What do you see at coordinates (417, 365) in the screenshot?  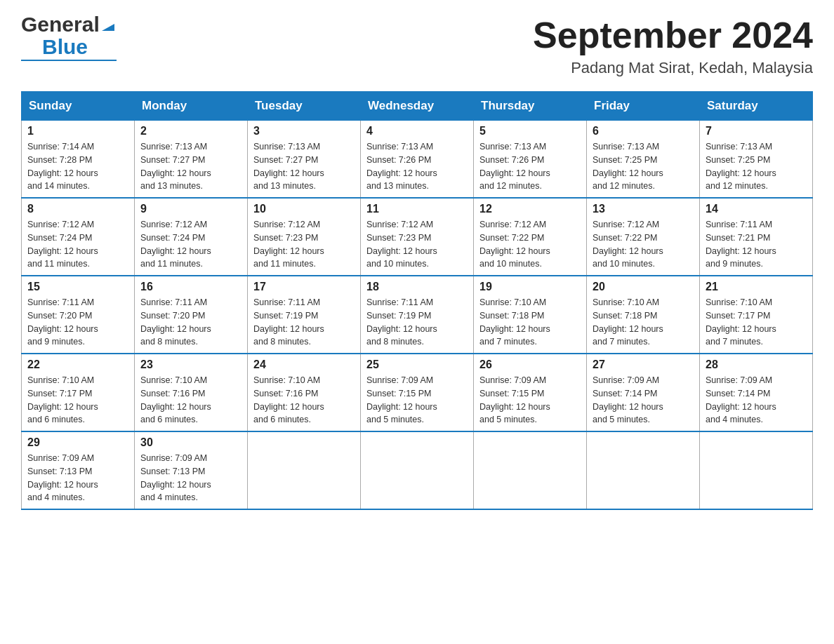 I see `day-number: 25` at bounding box center [417, 365].